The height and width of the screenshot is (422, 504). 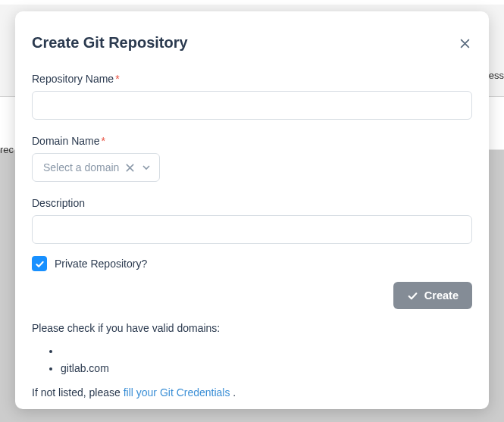 I want to click on clear-icon, so click(x=130, y=168).